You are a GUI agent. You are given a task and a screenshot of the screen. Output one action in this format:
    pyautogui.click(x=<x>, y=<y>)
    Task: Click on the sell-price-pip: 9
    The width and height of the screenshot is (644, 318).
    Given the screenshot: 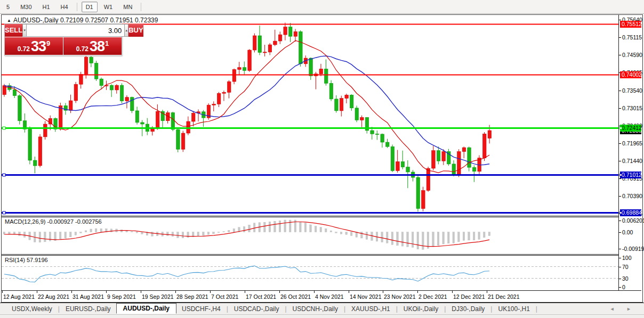 What is the action you would take?
    pyautogui.click(x=48, y=44)
    